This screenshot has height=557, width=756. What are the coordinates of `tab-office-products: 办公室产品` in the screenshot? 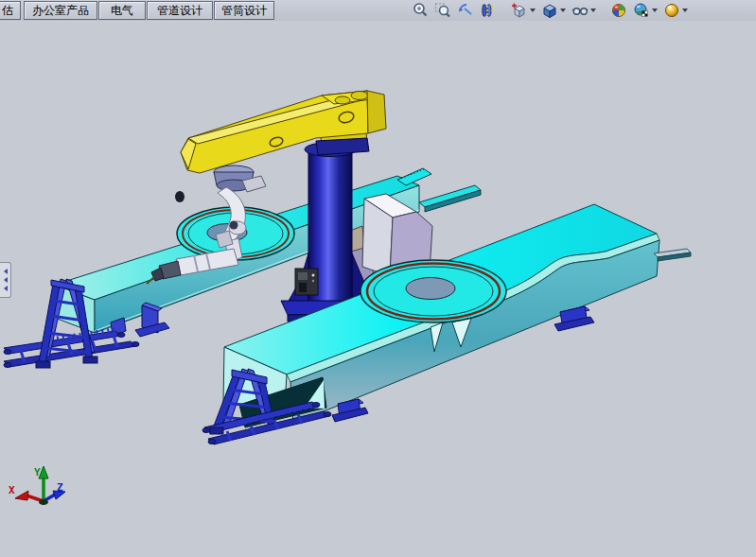 It's located at (61, 10).